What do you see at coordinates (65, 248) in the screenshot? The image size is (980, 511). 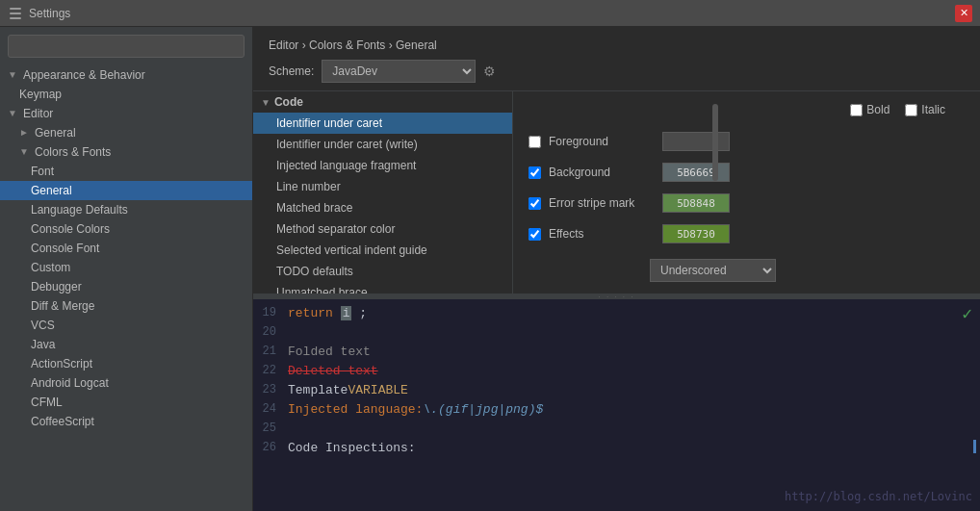 I see `sidebar-item-label: Console Font` at bounding box center [65, 248].